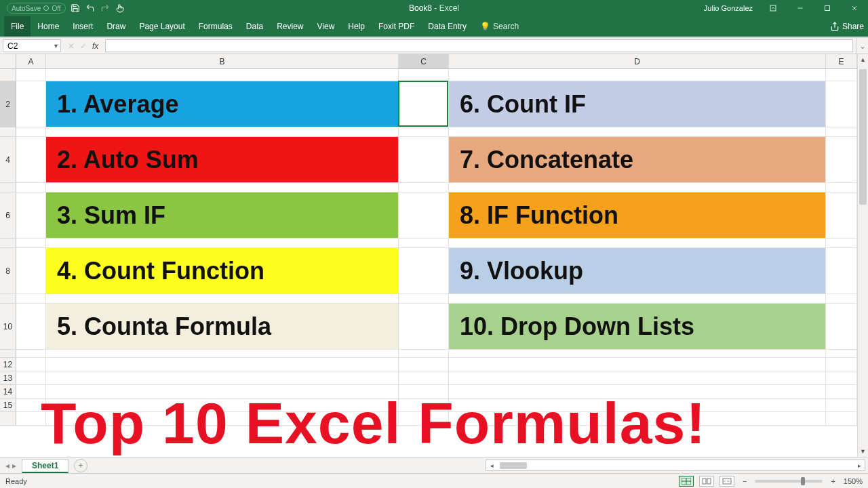 The height and width of the screenshot is (488, 868). Describe the element at coordinates (95, 46) in the screenshot. I see `insert-function-button: fx` at that location.